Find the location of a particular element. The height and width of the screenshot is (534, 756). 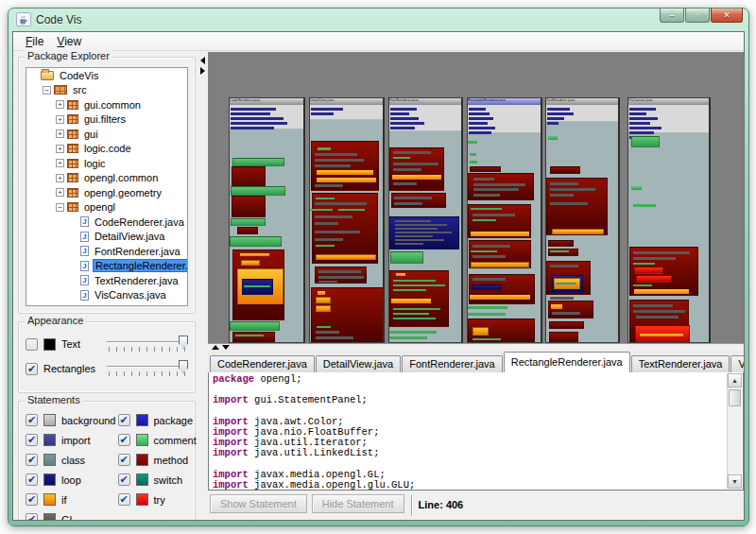

code-scrollbar: ▲ ▼ is located at coordinates (734, 431).